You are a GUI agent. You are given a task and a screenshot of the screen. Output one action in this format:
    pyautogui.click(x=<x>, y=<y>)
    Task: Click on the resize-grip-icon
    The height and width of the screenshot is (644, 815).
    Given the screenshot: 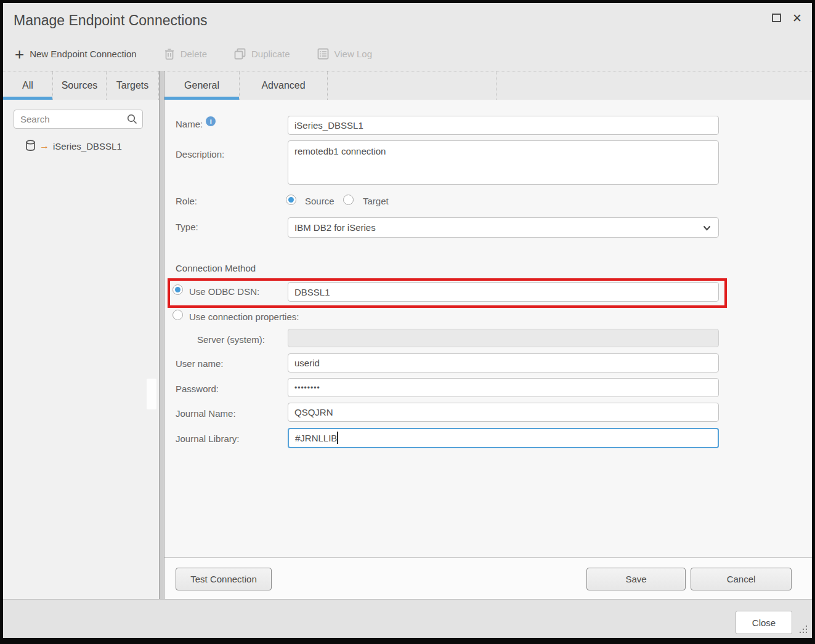 What is the action you would take?
    pyautogui.click(x=804, y=630)
    